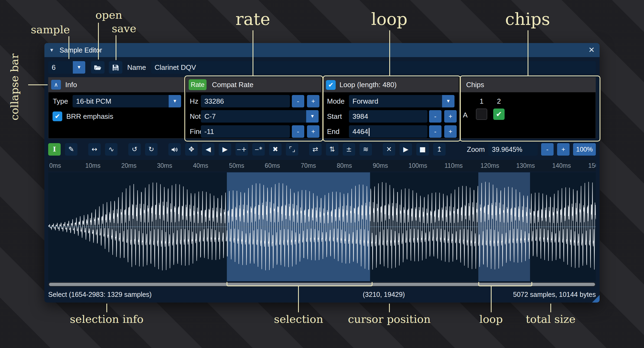 This screenshot has width=644, height=348. What do you see at coordinates (245, 101) in the screenshot?
I see `hz-input: 33286` at bounding box center [245, 101].